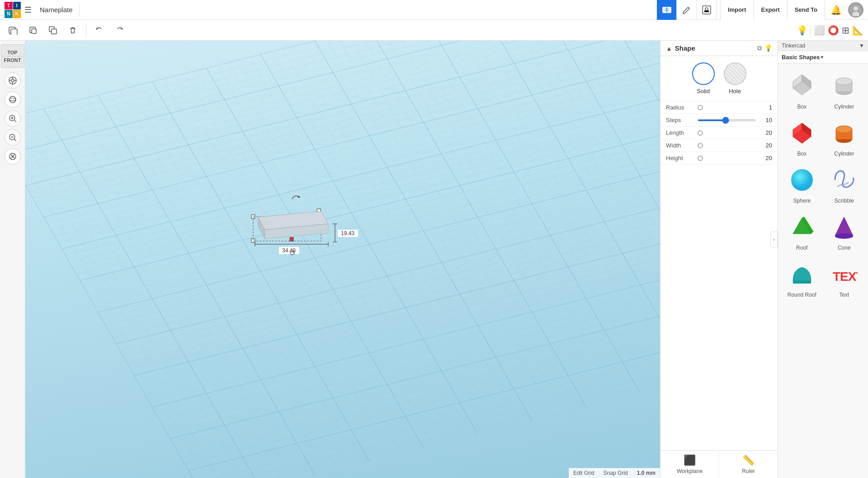 The width and height of the screenshot is (868, 478). I want to click on library-source: Tinkercad ▼, so click(823, 46).